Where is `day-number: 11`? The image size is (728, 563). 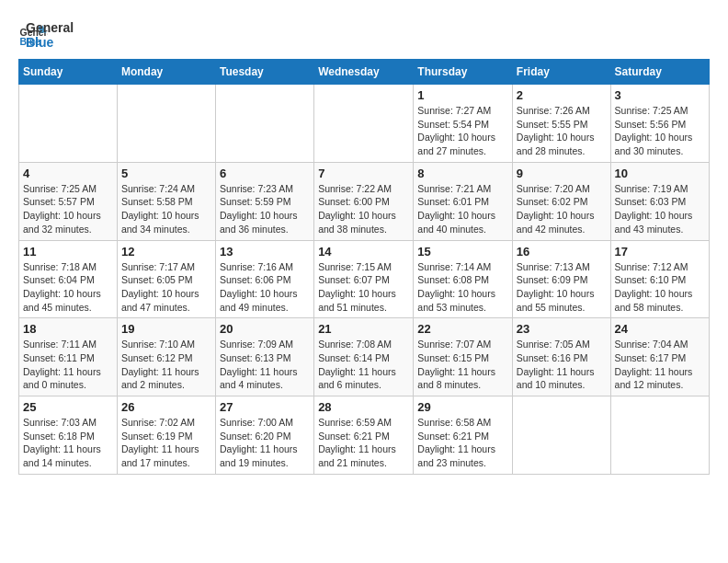 day-number: 11 is located at coordinates (68, 252).